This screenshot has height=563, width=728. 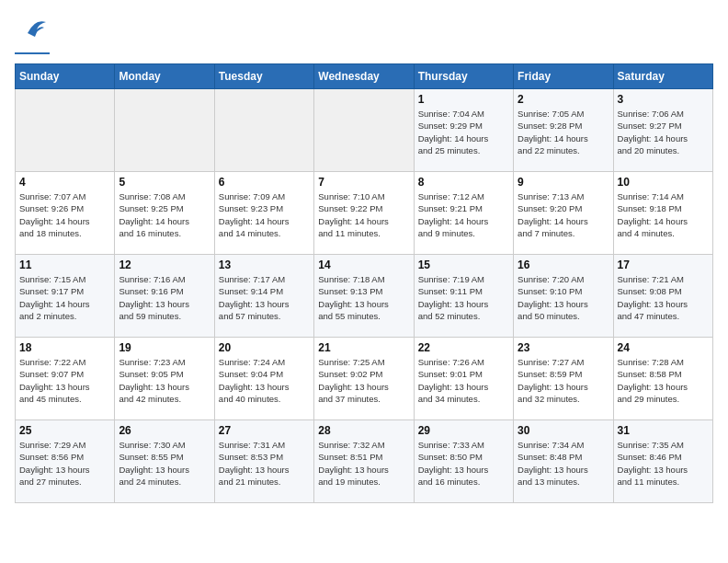 What do you see at coordinates (364, 298) in the screenshot?
I see `day-info: Sunrise: 7:18 AM Sunset: 9:13 PM Dayligh…` at bounding box center [364, 298].